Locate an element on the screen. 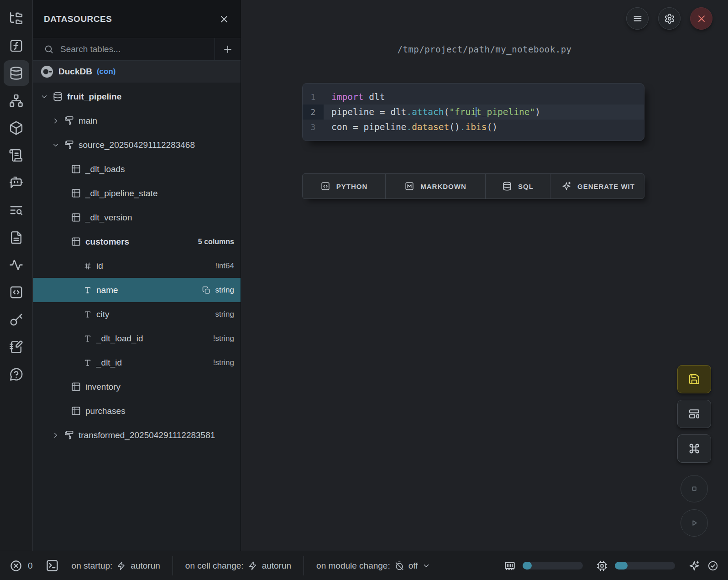 The image size is (728, 580). layout-toggle-button is located at coordinates (694, 414).